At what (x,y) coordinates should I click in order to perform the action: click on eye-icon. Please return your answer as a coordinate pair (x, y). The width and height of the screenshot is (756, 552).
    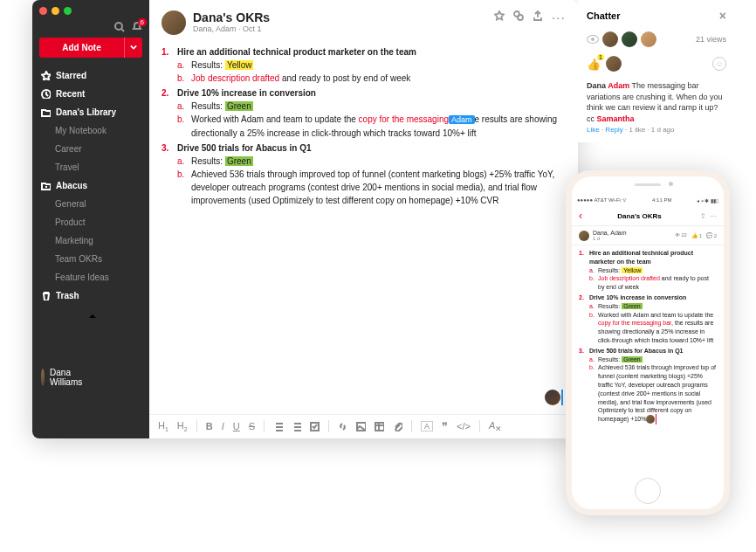
    Looking at the image, I should click on (593, 39).